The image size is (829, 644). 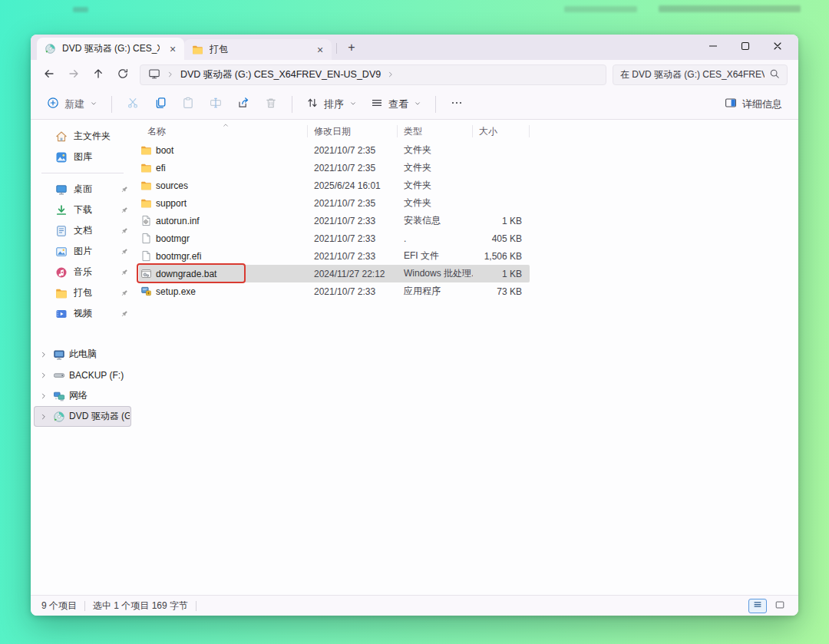 What do you see at coordinates (353, 131) in the screenshot?
I see `column-header-date: 修改日期` at bounding box center [353, 131].